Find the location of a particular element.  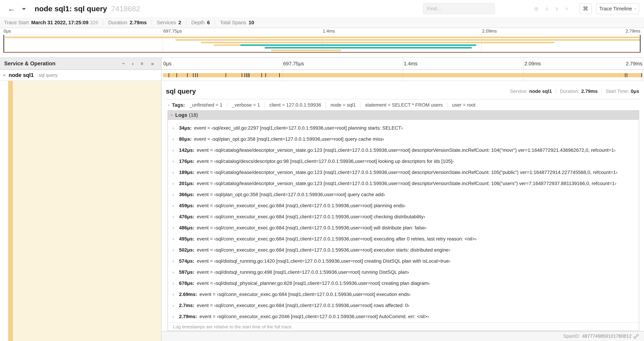

tag-item: _unfinished = 1 is located at coordinates (208, 105).